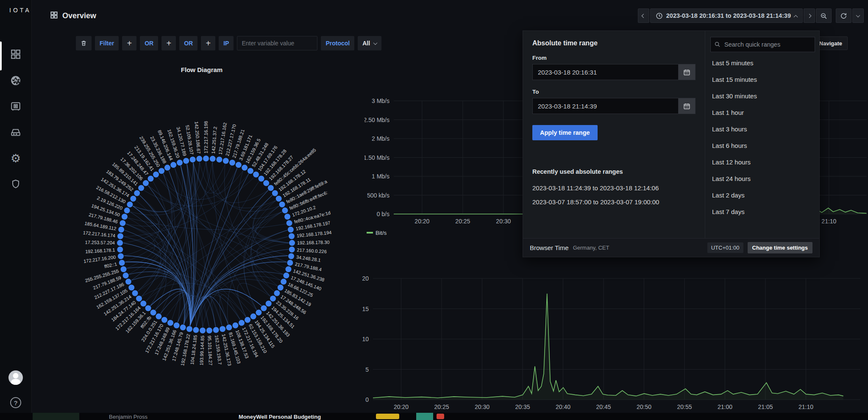 Image resolution: width=868 pixels, height=420 pixels. What do you see at coordinates (56, 416) in the screenshot?
I see `thumbnail` at bounding box center [56, 416].